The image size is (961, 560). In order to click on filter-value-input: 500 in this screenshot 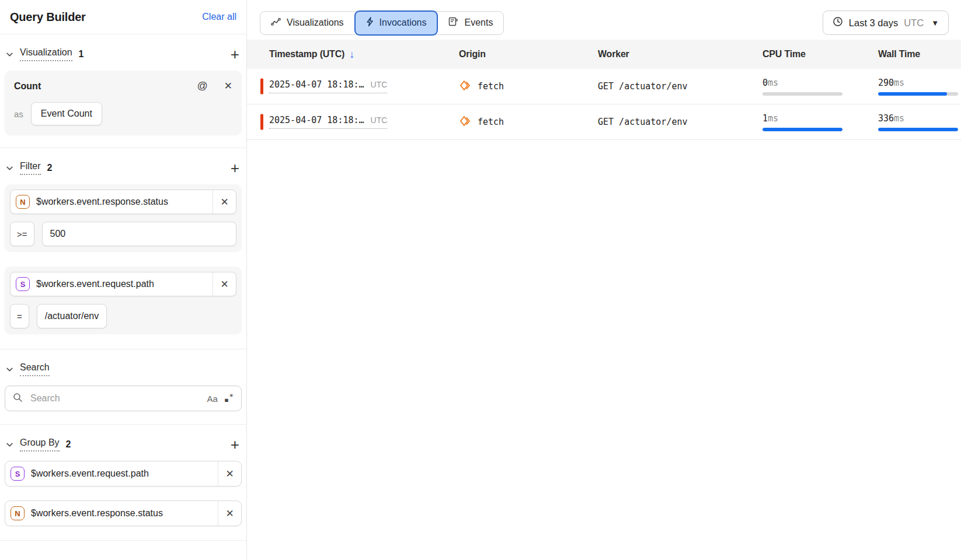, I will do `click(139, 234)`.